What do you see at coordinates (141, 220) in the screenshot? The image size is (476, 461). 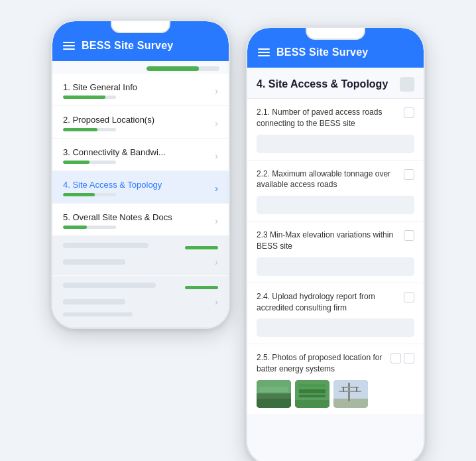 I see `menu-item-5: 5. Overall Site Notes & Docs ›` at bounding box center [141, 220].